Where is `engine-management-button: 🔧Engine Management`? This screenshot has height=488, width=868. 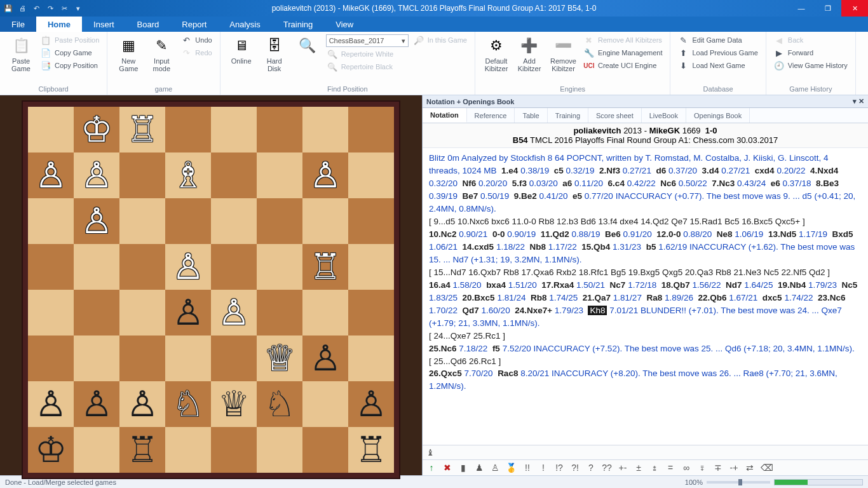
engine-management-button: 🔧Engine Management is located at coordinates (623, 53).